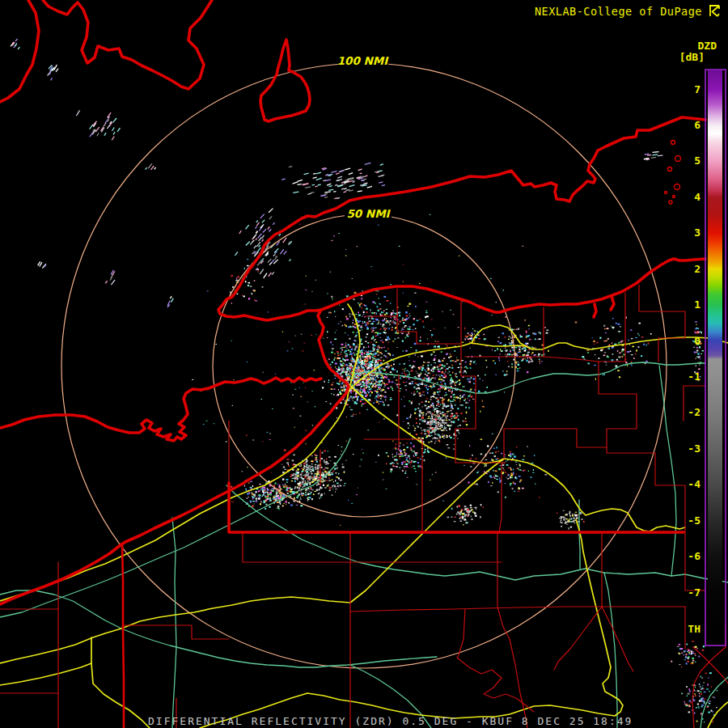  Describe the element at coordinates (697, 197) in the screenshot. I see `colorbar-tick-4: 4` at that location.